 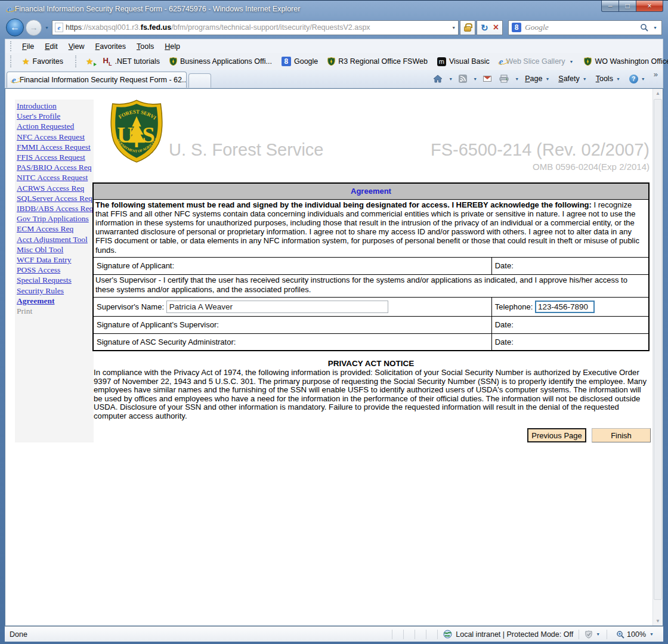 I want to click on menu-help: Help, so click(x=172, y=47).